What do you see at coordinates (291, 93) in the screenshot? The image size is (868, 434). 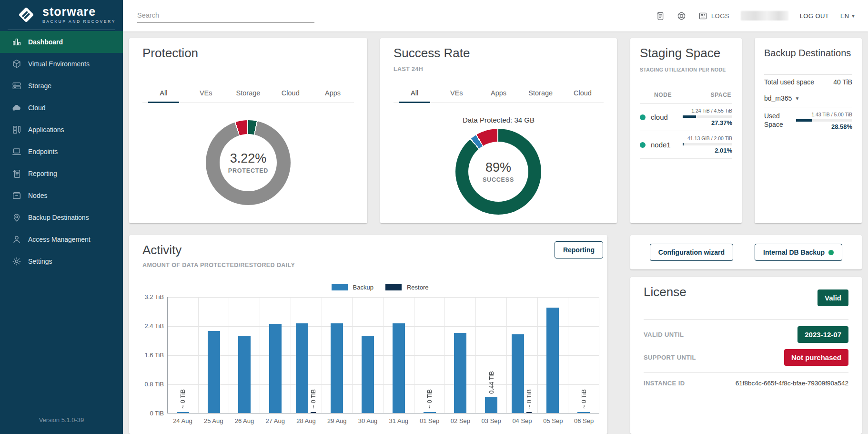 I see `protection-tab-cloud: Cloud` at bounding box center [291, 93].